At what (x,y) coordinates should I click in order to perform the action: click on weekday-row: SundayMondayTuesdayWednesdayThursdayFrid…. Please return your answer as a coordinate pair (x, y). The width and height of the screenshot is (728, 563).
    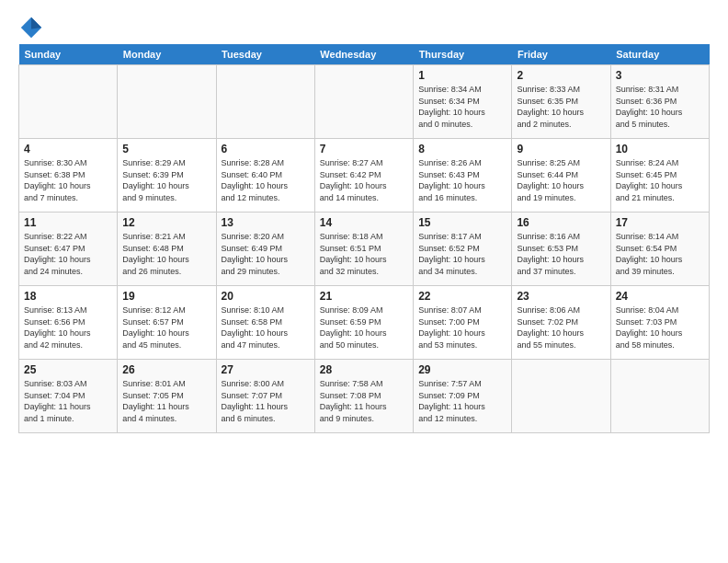
    Looking at the image, I should click on (364, 55).